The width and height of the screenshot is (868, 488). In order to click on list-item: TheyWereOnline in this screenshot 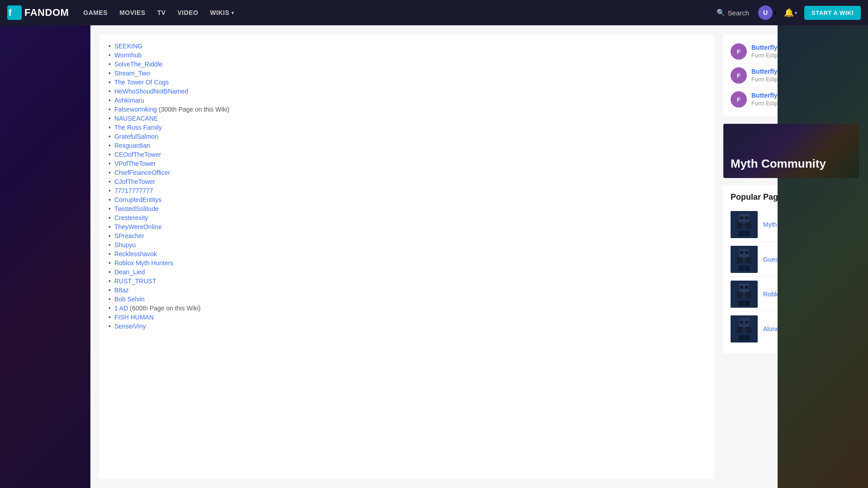, I will do `click(407, 227)`.